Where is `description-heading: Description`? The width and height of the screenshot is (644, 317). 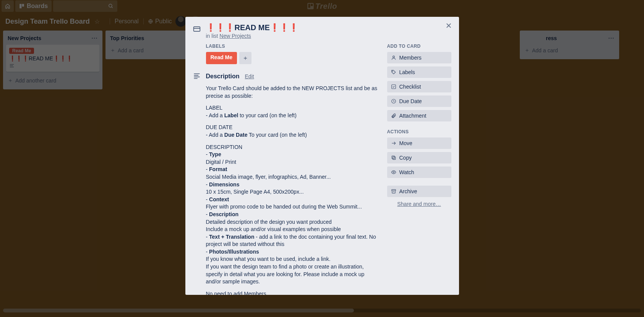
description-heading: Description is located at coordinates (223, 76).